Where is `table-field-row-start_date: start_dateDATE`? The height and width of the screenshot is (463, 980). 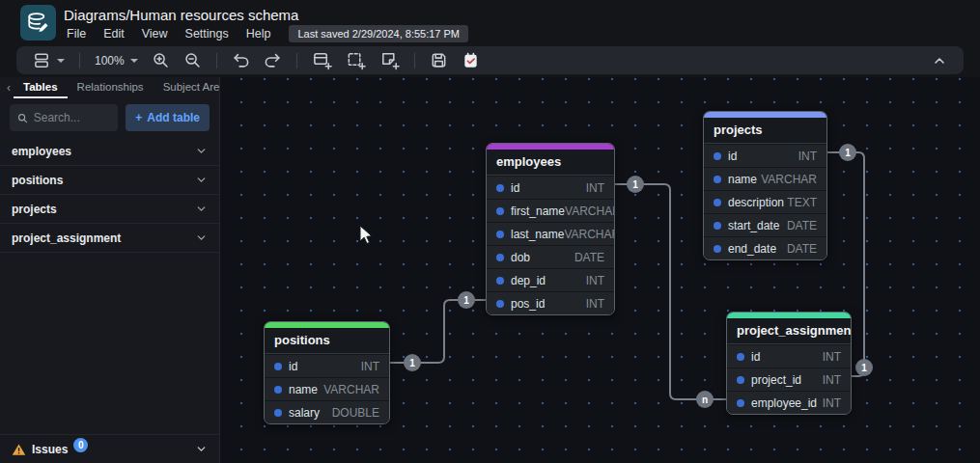
table-field-row-start_date: start_dateDATE is located at coordinates (765, 225).